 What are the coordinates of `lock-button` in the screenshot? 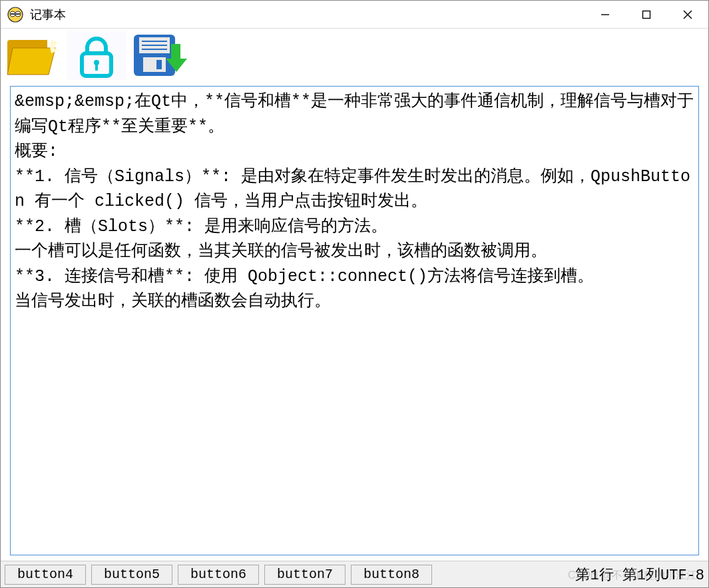 It's located at (97, 57).